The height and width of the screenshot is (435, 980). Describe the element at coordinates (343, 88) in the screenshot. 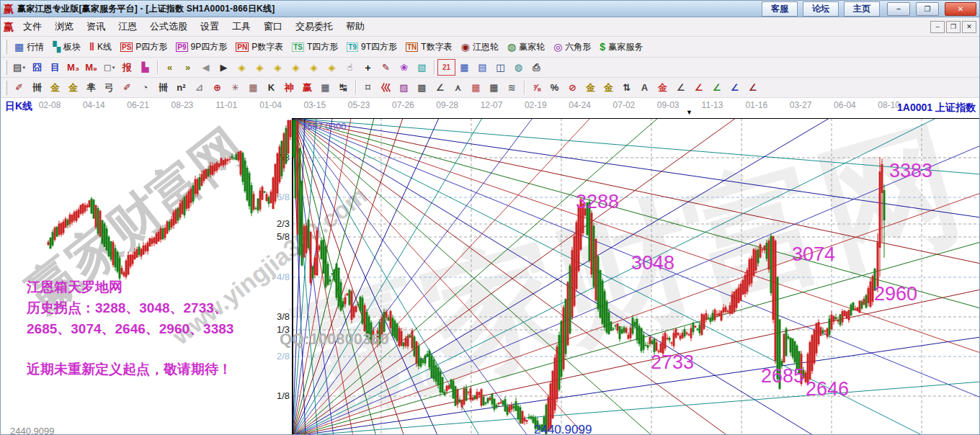

I see `draw-tool-icon-18: ↹` at that location.